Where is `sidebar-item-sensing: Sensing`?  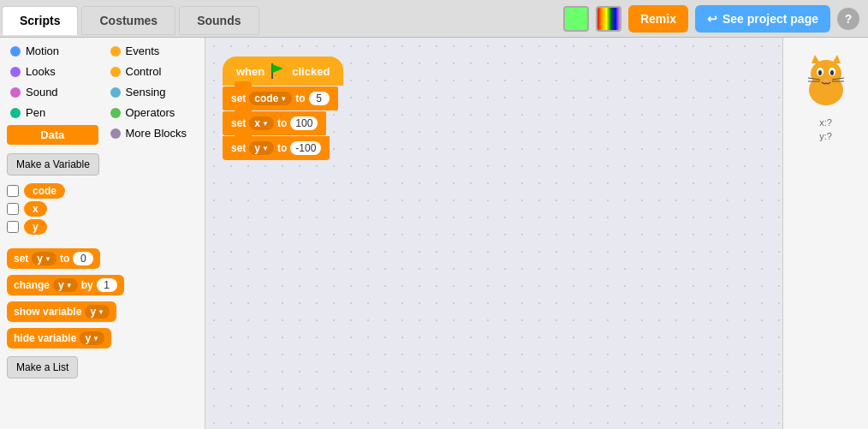
sidebar-item-sensing: Sensing is located at coordinates (152, 92).